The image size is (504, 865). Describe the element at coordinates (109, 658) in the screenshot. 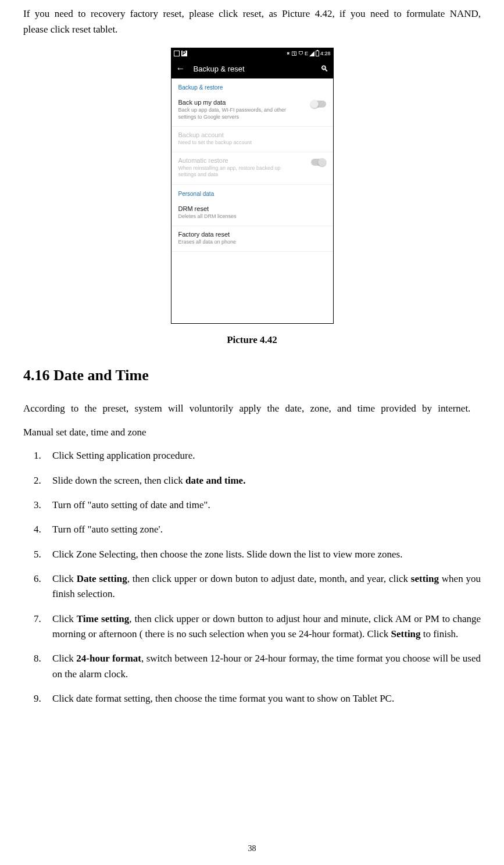

I see `bold-text: 24-hour format` at that location.